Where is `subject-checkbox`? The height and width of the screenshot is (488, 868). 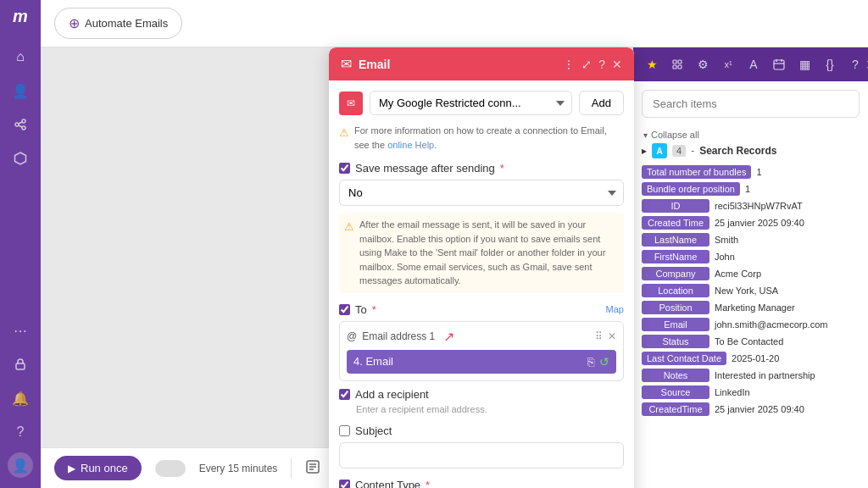 subject-checkbox is located at coordinates (344, 430).